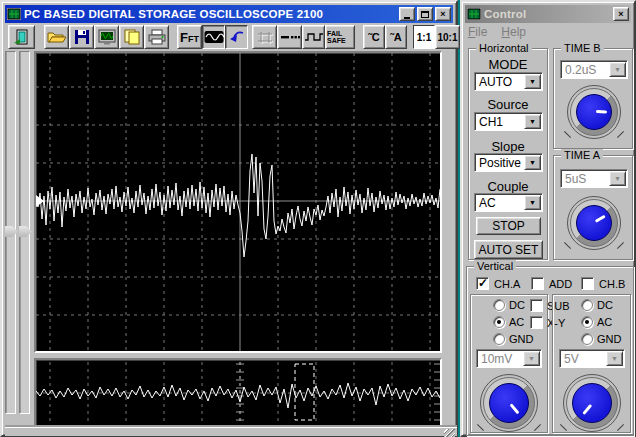 The height and width of the screenshot is (437, 636). I want to click on source-dropdown-arrow-icon: ▼, so click(532, 122).